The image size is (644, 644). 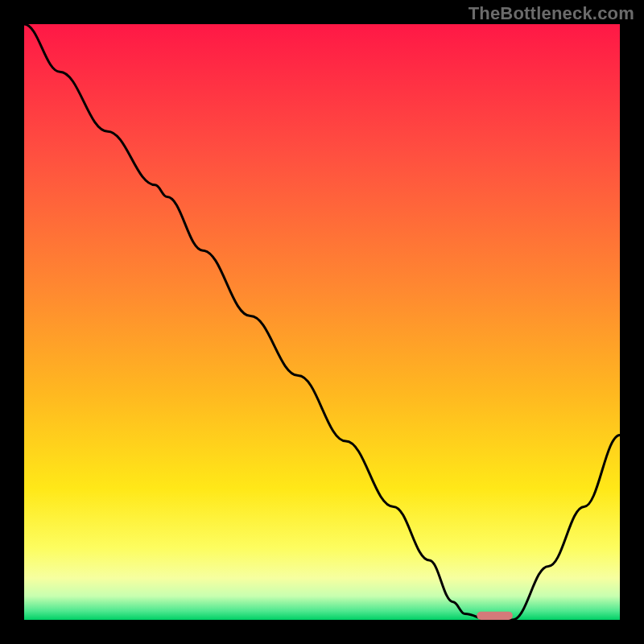 What do you see at coordinates (551, 14) in the screenshot?
I see `attribution-label: TheBottleneck.com` at bounding box center [551, 14].